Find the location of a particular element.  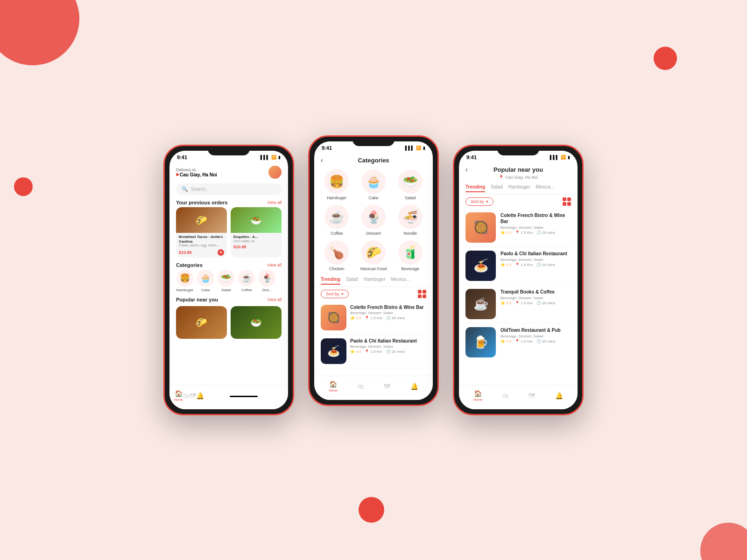

cat-icon-hamburger: 🍔 is located at coordinates (185, 278).